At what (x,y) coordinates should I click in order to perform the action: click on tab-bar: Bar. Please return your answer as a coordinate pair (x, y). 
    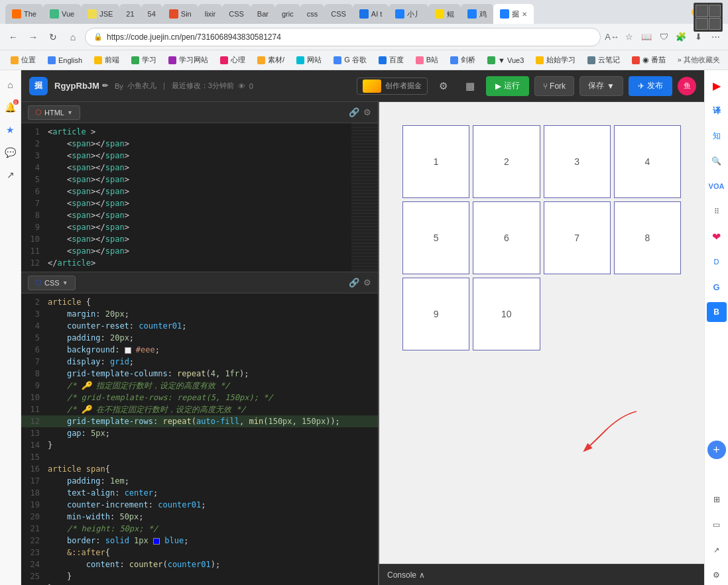
    Looking at the image, I should click on (263, 14).